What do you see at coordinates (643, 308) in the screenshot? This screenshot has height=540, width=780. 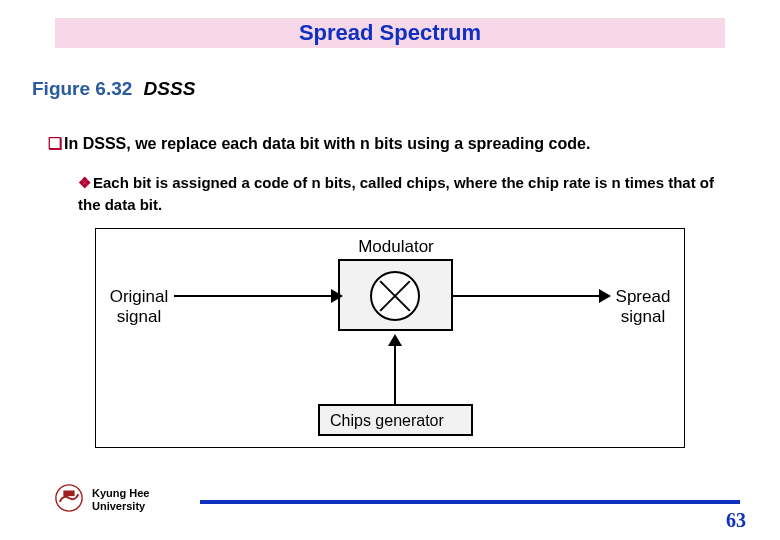 I see `label-spread-signal: Spread signal` at bounding box center [643, 308].